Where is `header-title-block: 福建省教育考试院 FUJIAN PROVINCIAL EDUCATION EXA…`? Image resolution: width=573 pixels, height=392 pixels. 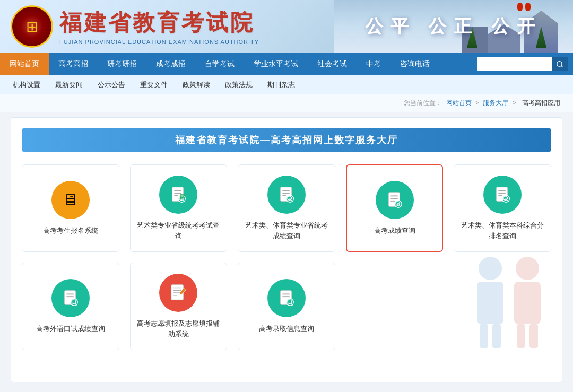 header-title-block: 福建省教育考试院 FUJIAN PROVINCIAL EDUCATION EXA… is located at coordinates (159, 27).